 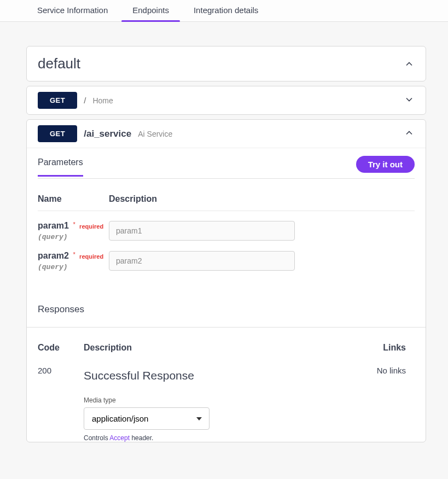 I want to click on endpoint-summary: Home, so click(x=103, y=101).